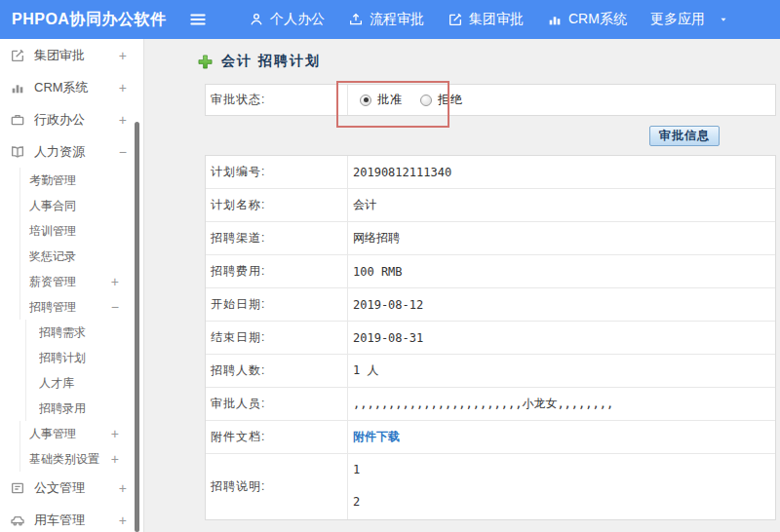  I want to click on sidebar-item: 招聘录用, so click(84, 408).